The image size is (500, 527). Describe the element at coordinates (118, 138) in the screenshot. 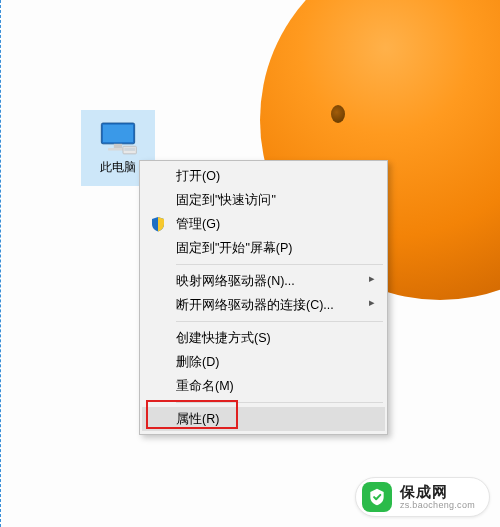

I see `computer-icon` at that location.